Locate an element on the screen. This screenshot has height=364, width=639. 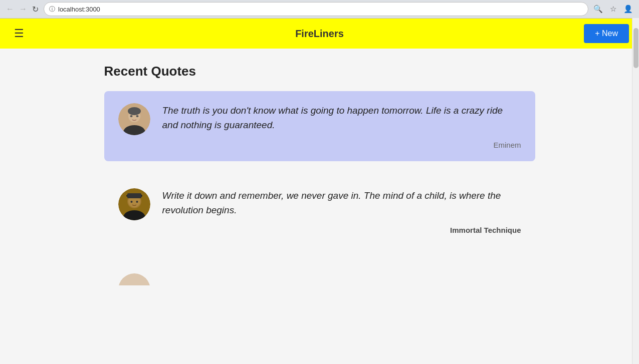
quote-card-2: Write it down and remember, we never gav… is located at coordinates (320, 211).